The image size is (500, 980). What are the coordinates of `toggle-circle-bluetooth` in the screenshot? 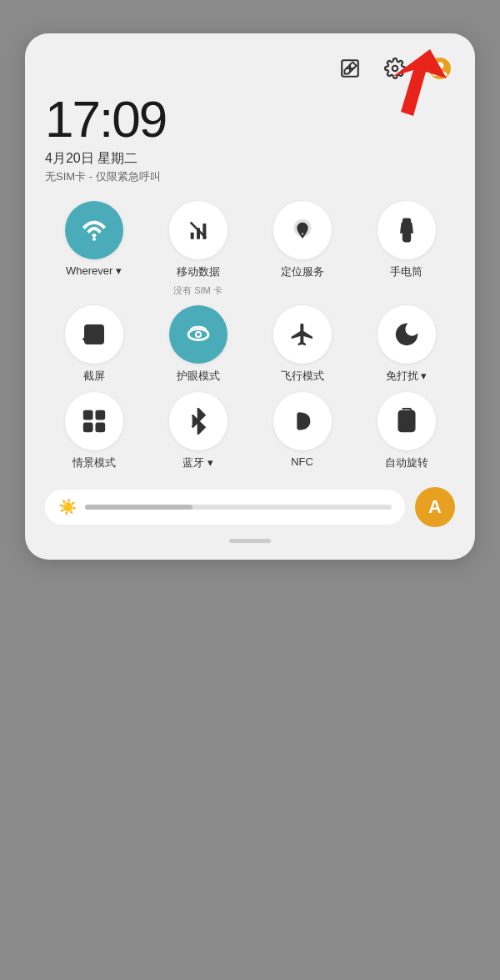 It's located at (198, 421).